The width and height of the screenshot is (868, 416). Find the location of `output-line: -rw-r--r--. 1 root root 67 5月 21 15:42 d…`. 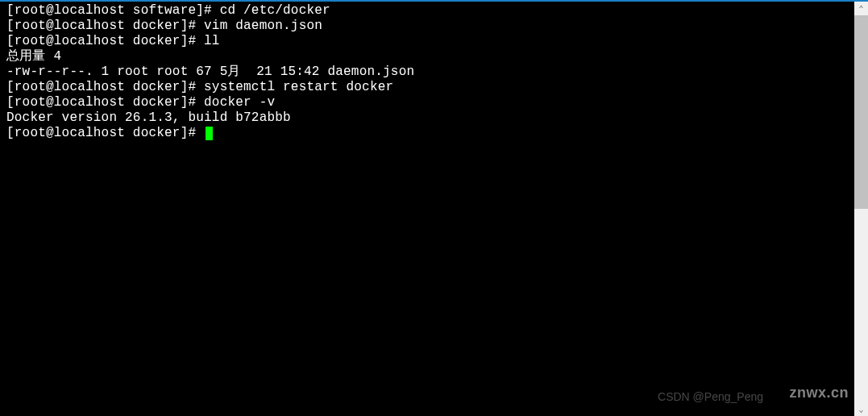

output-line: -rw-r--r--. 1 root root 67 5月 21 15:42 d… is located at coordinates (430, 73).